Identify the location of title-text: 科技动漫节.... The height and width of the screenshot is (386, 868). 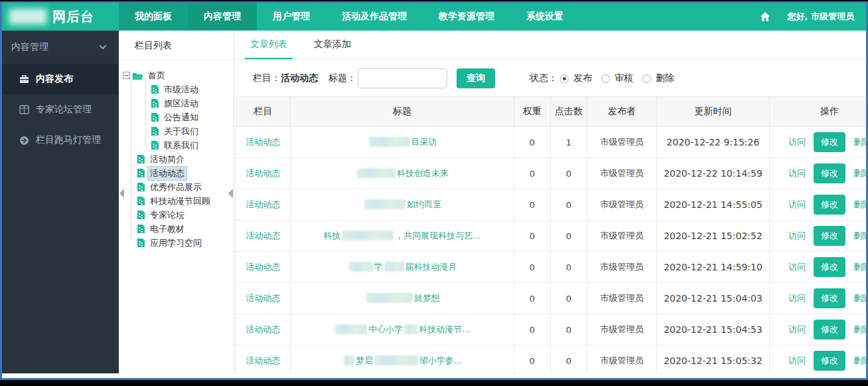
(445, 330).